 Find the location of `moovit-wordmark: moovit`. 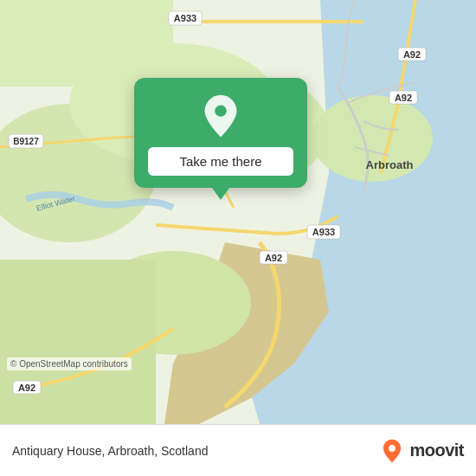

moovit-wordmark: moovit is located at coordinates (436, 450).